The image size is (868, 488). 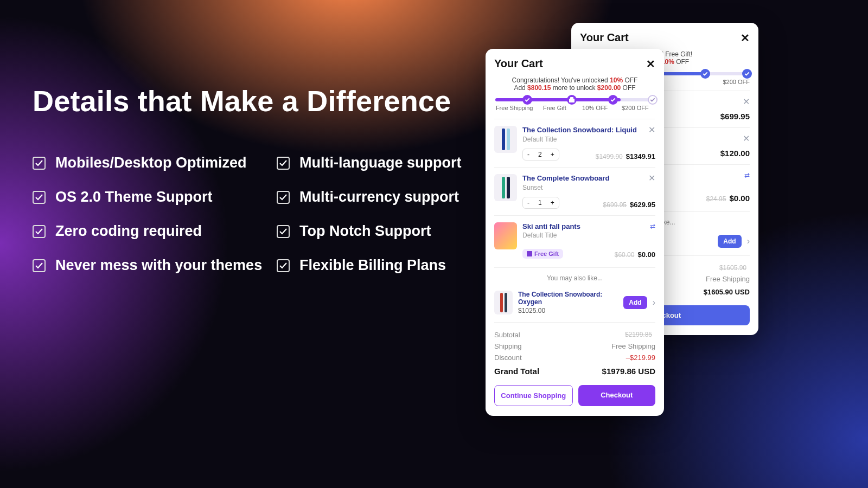 What do you see at coordinates (155, 163) in the screenshot?
I see `feature-item: Mobiles/Desktop Optimized` at bounding box center [155, 163].